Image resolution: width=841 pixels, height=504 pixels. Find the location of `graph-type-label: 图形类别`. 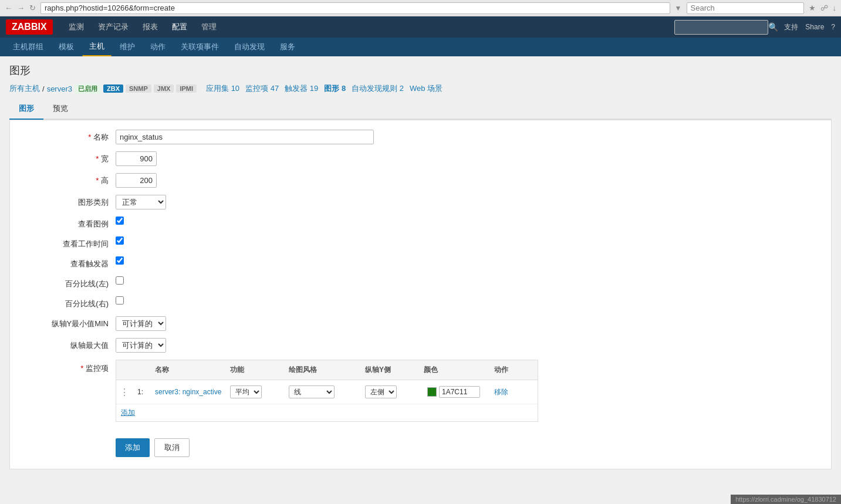

graph-type-label: 图形类别 is located at coordinates (69, 201).